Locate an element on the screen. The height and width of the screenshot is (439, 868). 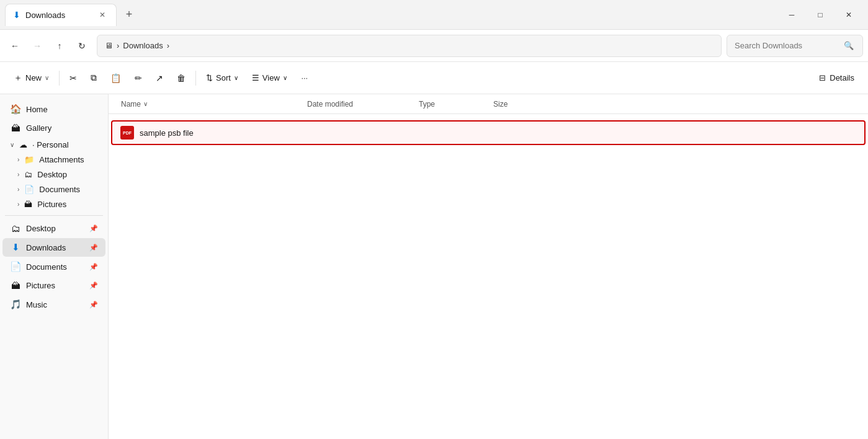
sidebar-pictures-cloud-label: Pictures is located at coordinates (52, 205).